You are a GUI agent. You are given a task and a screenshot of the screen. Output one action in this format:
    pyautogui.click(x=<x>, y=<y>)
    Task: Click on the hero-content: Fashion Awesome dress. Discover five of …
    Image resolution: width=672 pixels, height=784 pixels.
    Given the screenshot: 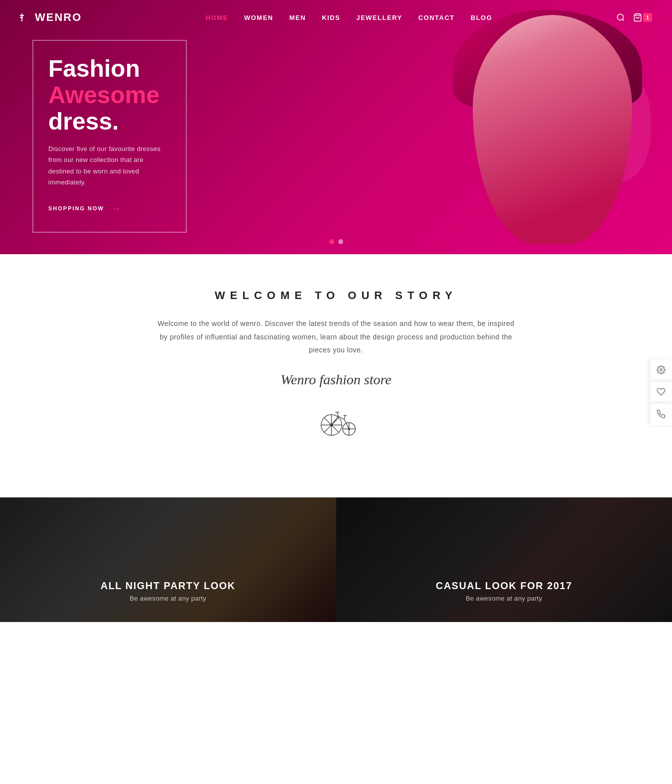 What is the action you would take?
    pyautogui.click(x=110, y=137)
    